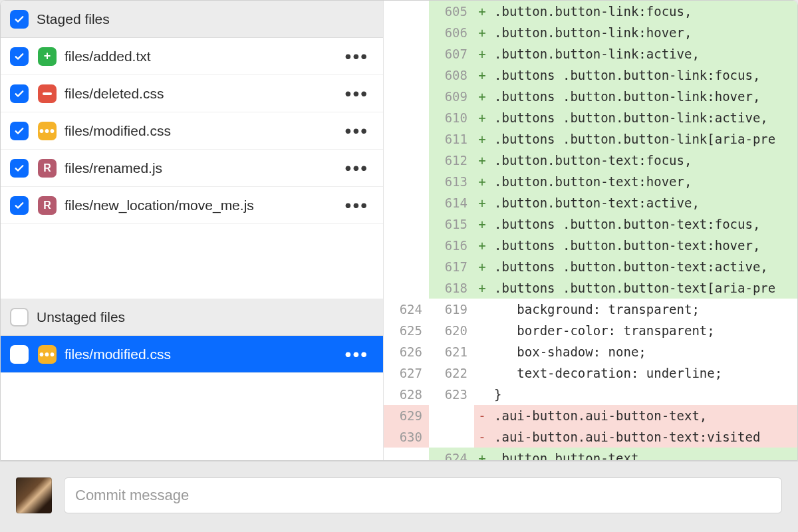 This screenshot has width=798, height=532. What do you see at coordinates (591, 352) in the screenshot?
I see `diff-line: 626621 box-shadow: none;` at bounding box center [591, 352].